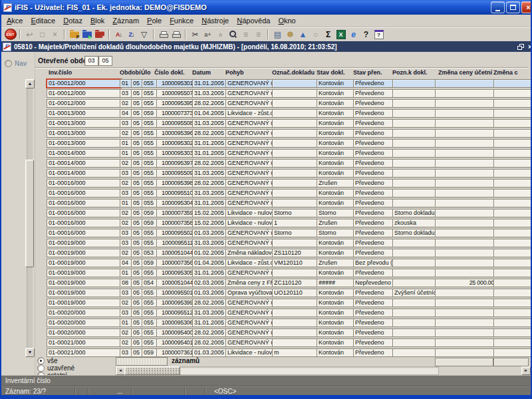 This screenshot has height=399, width=532. I want to click on cell-pozn: zkouska, so click(415, 223).